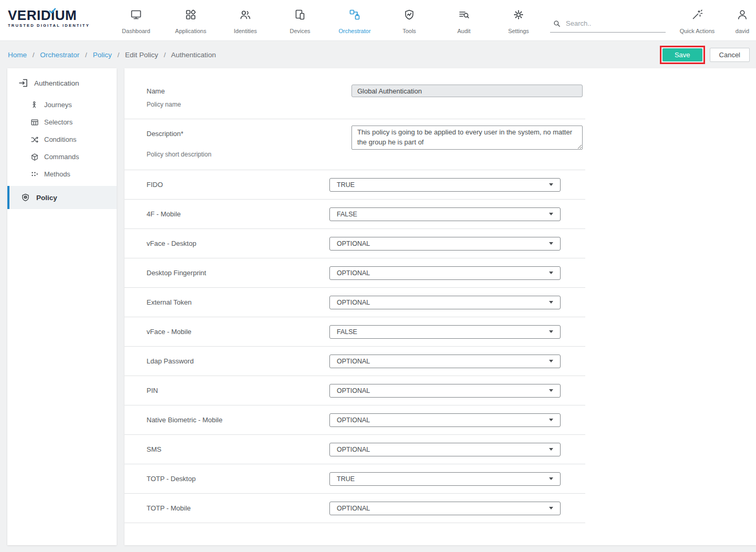 This screenshot has width=756, height=552. Describe the element at coordinates (742, 15) in the screenshot. I see `user-avatar-icon` at that location.